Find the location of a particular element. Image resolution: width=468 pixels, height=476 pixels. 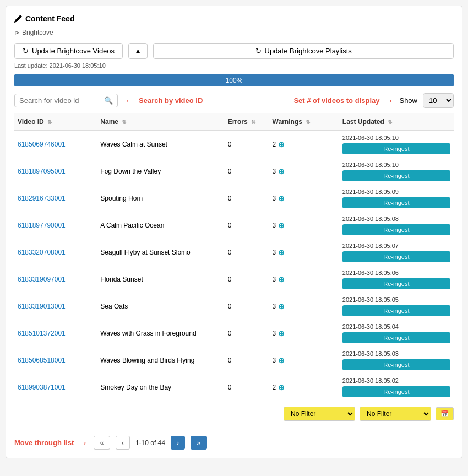

filter-date-button: 📅 is located at coordinates (445, 414).